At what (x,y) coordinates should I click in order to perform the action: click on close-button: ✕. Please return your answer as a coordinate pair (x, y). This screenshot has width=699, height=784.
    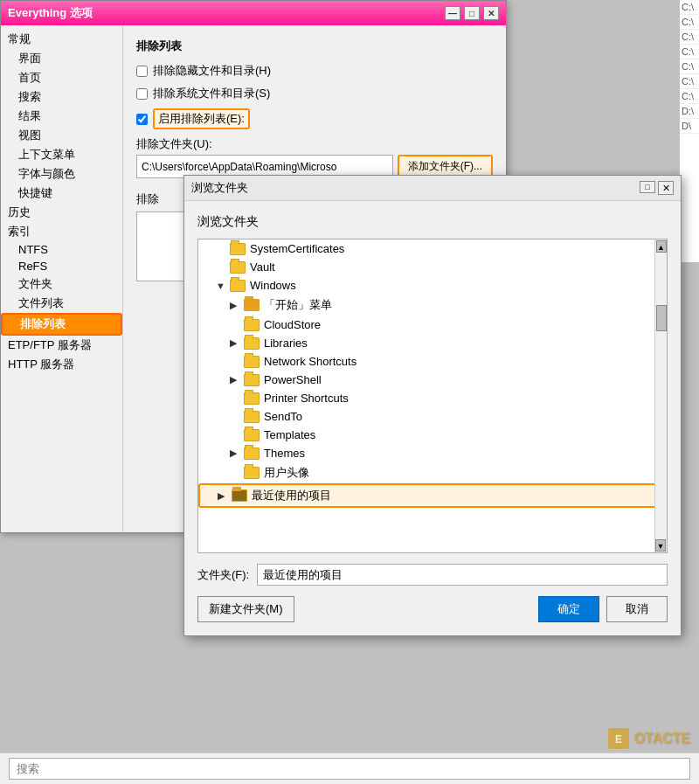
    Looking at the image, I should click on (491, 13).